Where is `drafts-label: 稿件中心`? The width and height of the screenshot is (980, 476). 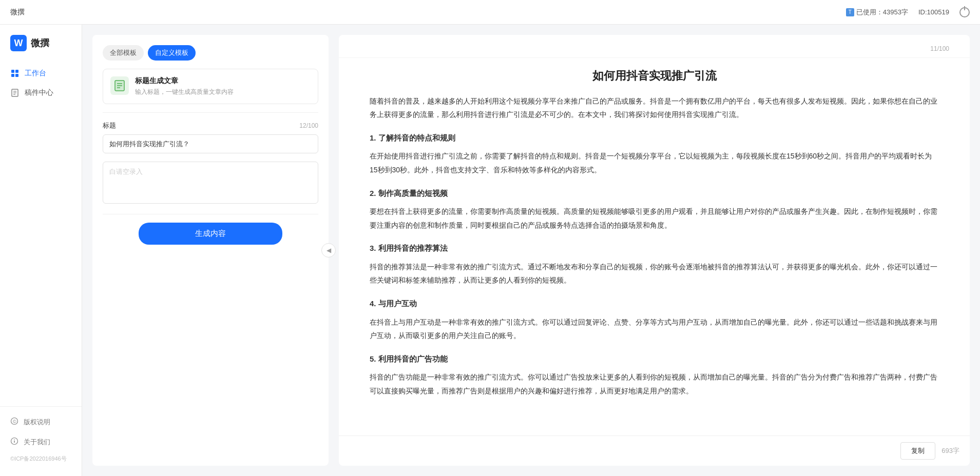 drafts-label: 稿件中心 is located at coordinates (39, 93).